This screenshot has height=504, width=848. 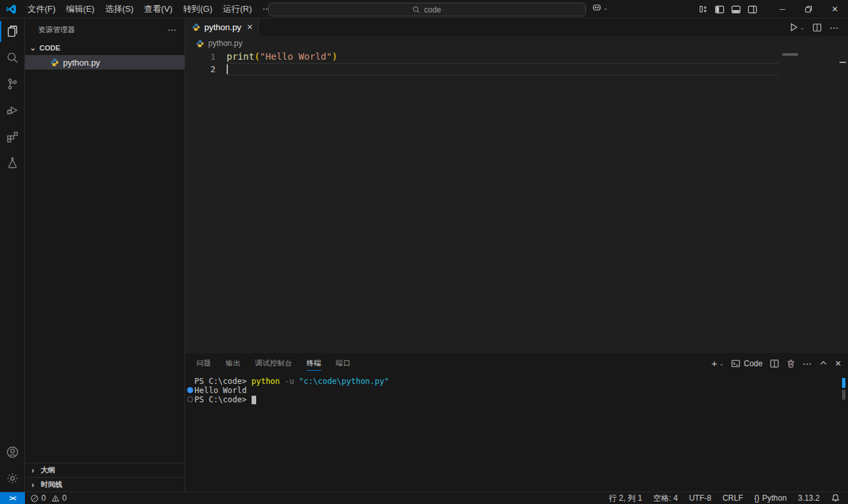 I want to click on activity-bar, so click(x=12, y=255).